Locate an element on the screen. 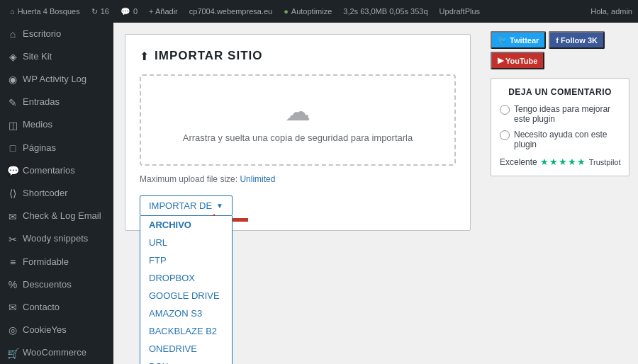  sidebar-item-shortcoder: ⟨⟩Shortcoder is located at coordinates (57, 193).